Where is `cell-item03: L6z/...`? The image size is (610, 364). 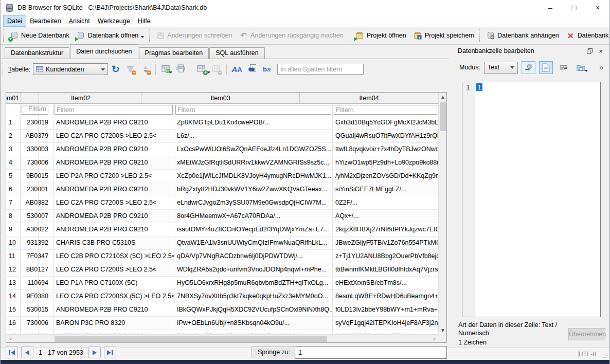 cell-item03: L6z/... is located at coordinates (254, 136).